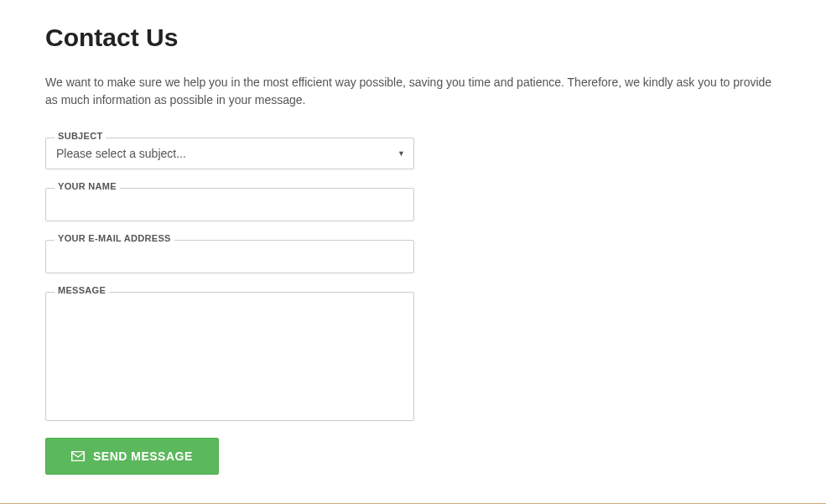 The image size is (826, 504). I want to click on name-input, so click(230, 205).